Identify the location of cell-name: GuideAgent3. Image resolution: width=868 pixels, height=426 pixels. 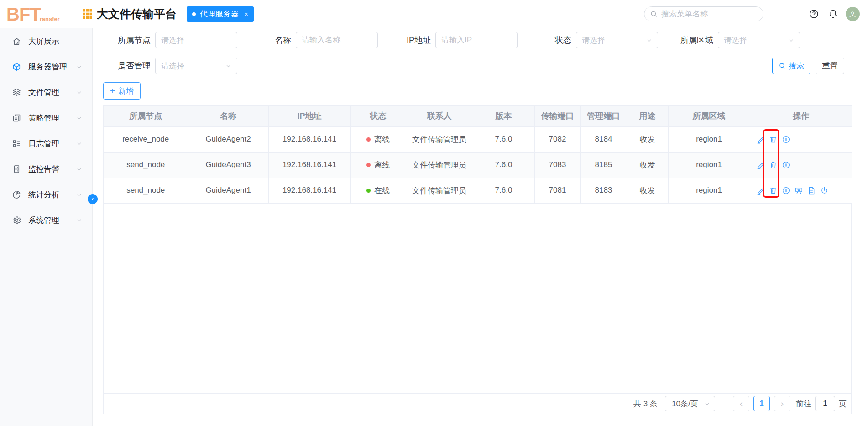
(228, 165).